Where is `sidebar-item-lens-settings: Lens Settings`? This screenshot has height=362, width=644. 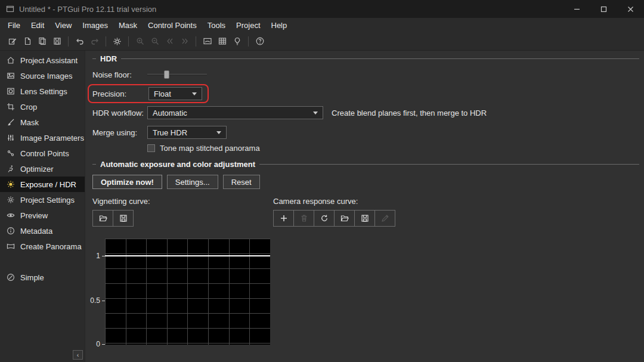 sidebar-item-lens-settings: Lens Settings is located at coordinates (42, 91).